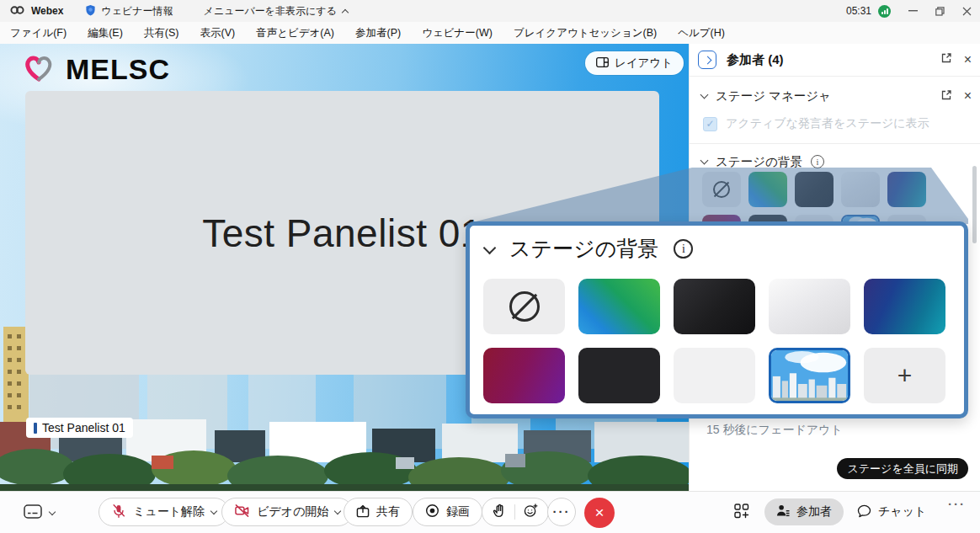 This screenshot has width=980, height=533. What do you see at coordinates (584, 249) in the screenshot?
I see `popup-title: ステージの背景` at bounding box center [584, 249].